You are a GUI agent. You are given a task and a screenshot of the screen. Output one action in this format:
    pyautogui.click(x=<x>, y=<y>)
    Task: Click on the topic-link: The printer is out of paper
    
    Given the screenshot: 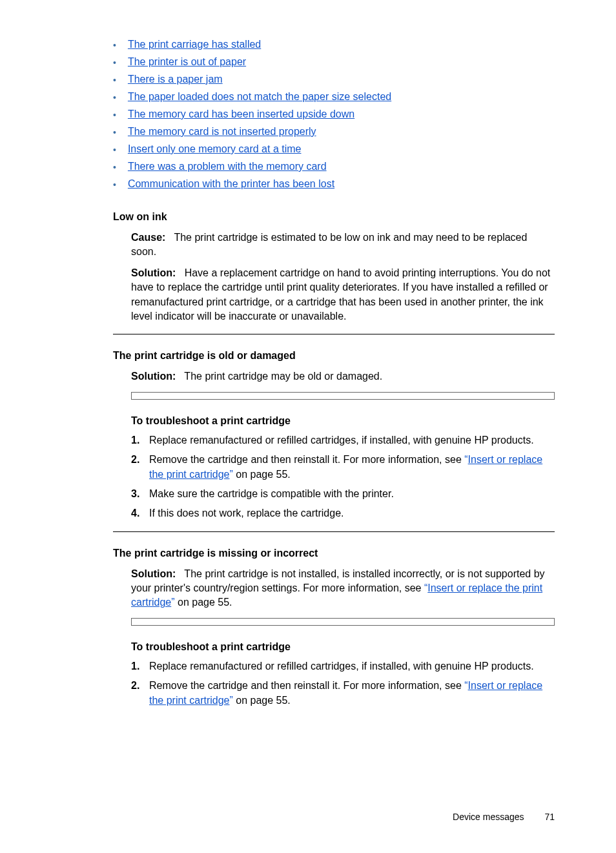 What is the action you would take?
    pyautogui.click(x=187, y=62)
    